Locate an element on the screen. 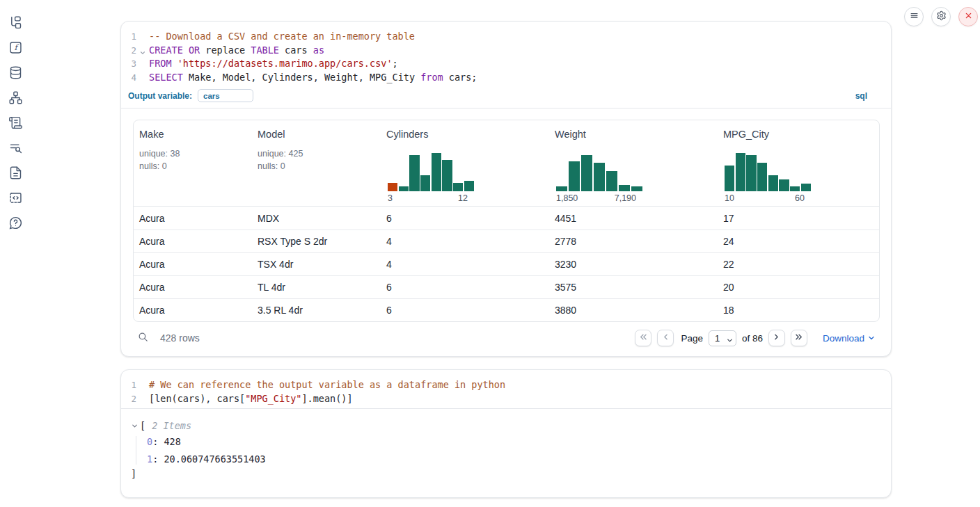  column-header: Cylinders is located at coordinates (465, 134).